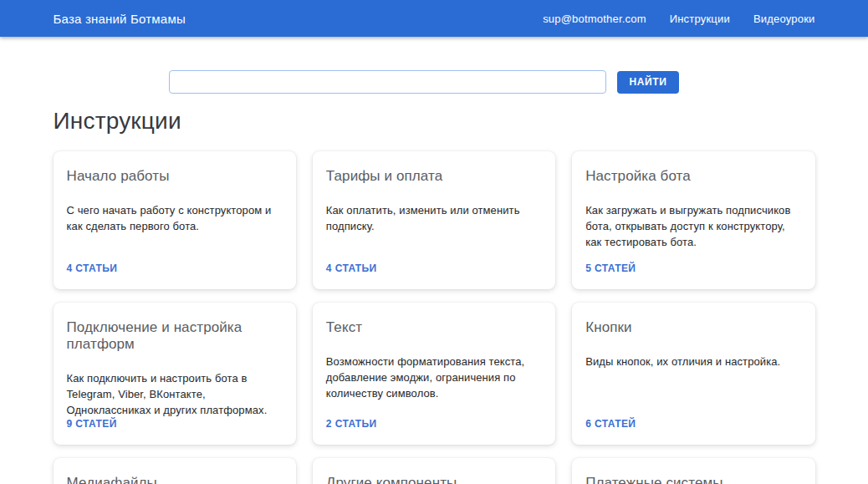  I want to click on card-title: Тарифы и оплата, so click(434, 176).